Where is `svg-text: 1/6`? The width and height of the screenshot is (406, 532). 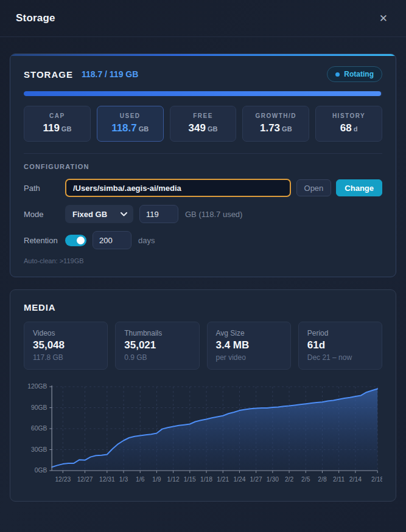 svg-text: 1/6 is located at coordinates (140, 479).